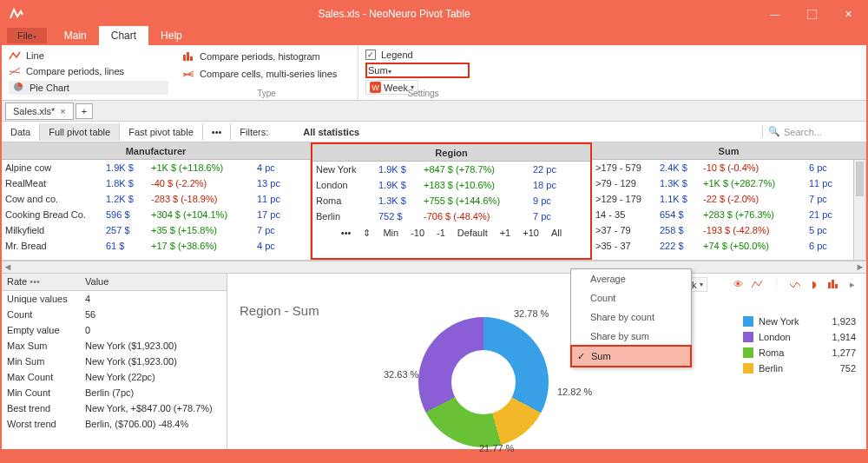 This screenshot has height=463, width=868. What do you see at coordinates (27, 36) in the screenshot?
I see `file-menu: File▾` at bounding box center [27, 36].